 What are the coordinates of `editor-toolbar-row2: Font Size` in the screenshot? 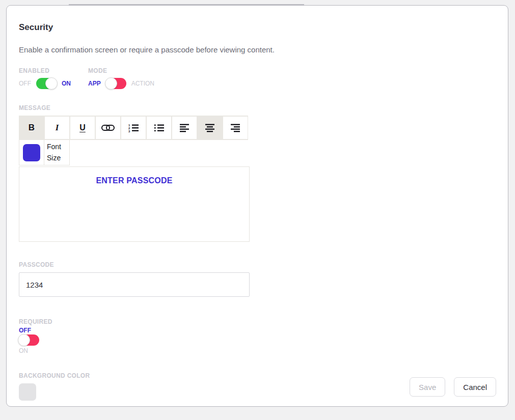 It's located at (257, 153).